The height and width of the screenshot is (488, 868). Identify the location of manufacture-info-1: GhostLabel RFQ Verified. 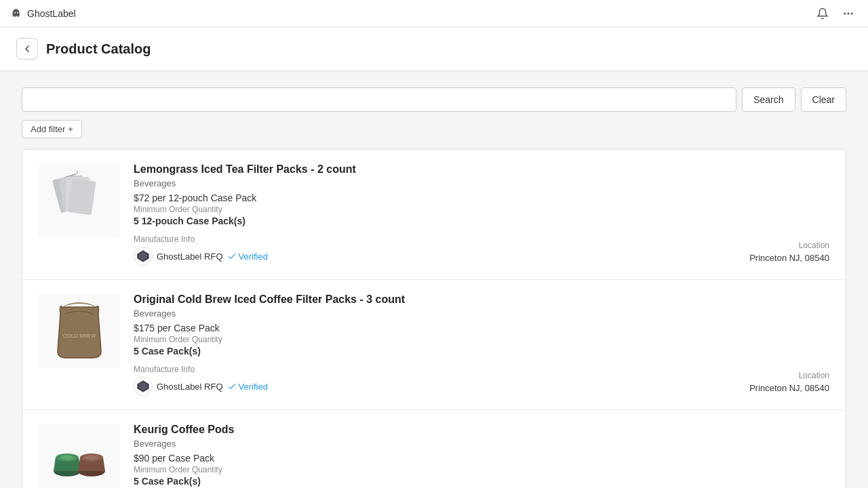
(481, 256).